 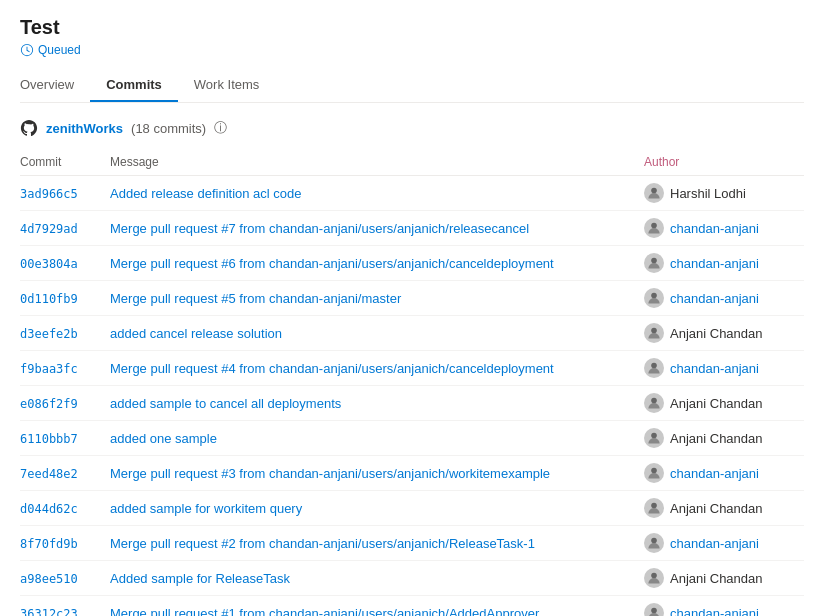 What do you see at coordinates (55, 86) in the screenshot?
I see `tab-overview: Overview` at bounding box center [55, 86].